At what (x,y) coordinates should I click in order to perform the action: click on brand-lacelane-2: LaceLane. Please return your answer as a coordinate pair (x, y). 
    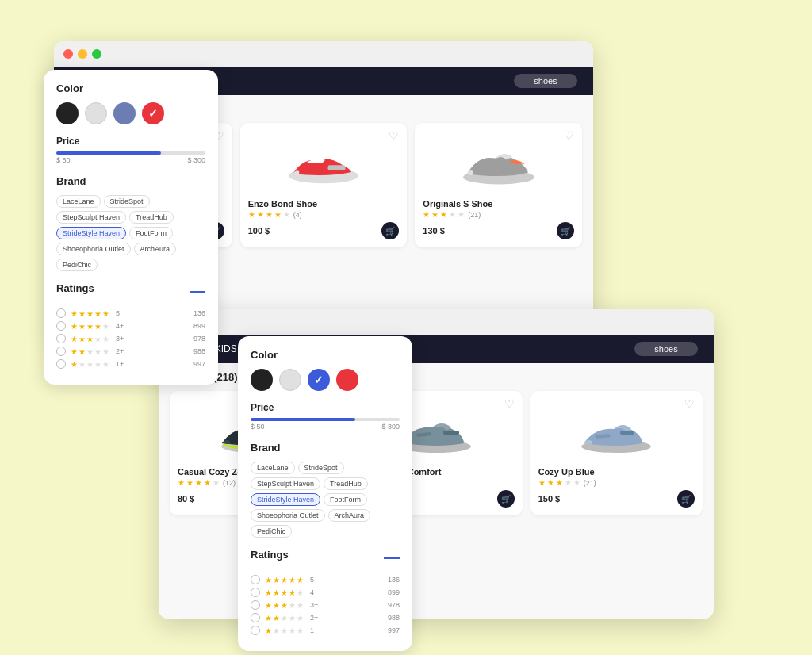
    Looking at the image, I should click on (273, 468).